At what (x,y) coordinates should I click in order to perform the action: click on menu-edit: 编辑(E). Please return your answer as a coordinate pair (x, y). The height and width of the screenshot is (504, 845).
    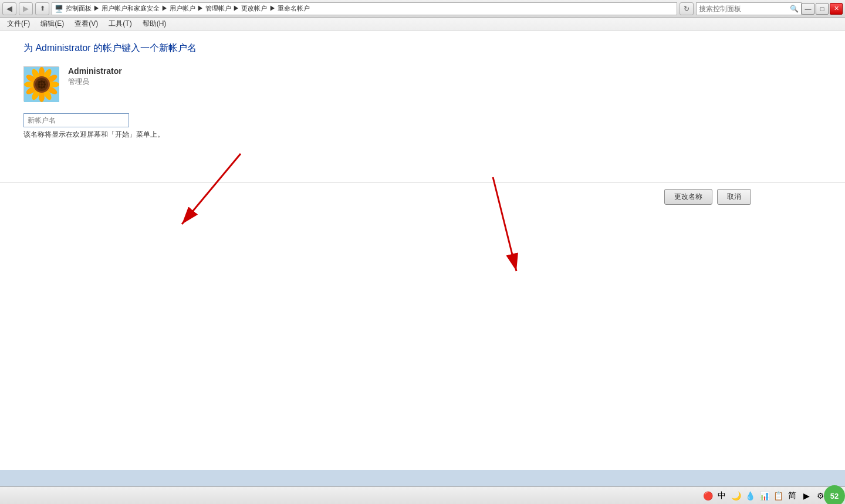
    Looking at the image, I should click on (52, 23).